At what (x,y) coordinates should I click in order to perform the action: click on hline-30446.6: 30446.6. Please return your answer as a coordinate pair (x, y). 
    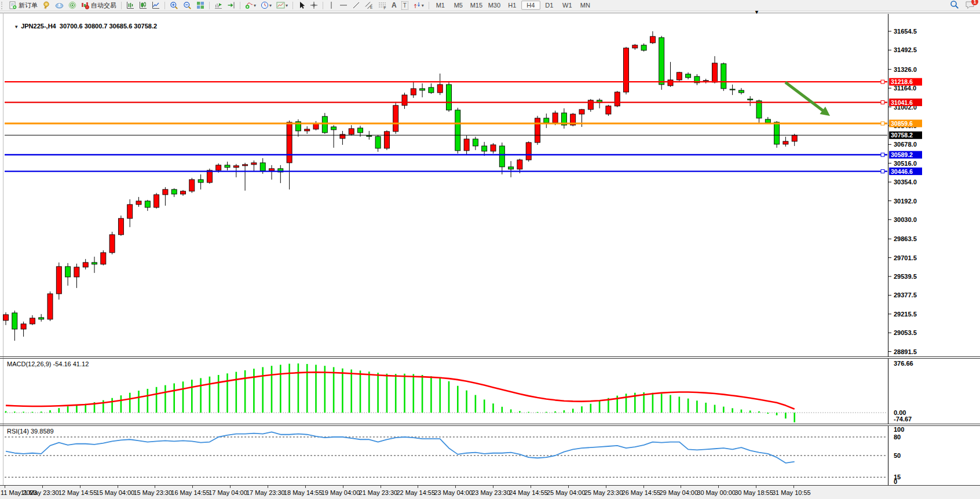
    Looking at the image, I should click on (463, 172).